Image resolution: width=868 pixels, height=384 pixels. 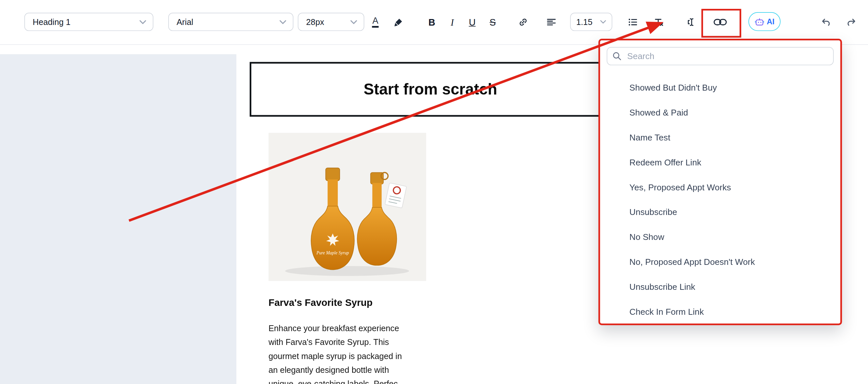 I want to click on bold-icon: B, so click(x=432, y=22).